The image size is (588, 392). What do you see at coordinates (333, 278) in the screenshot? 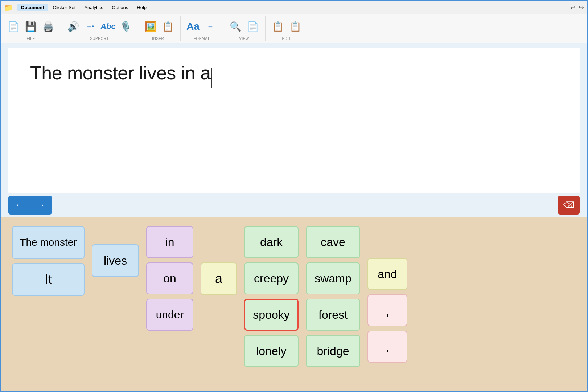
I see `tile-swamp: swamp` at bounding box center [333, 278].